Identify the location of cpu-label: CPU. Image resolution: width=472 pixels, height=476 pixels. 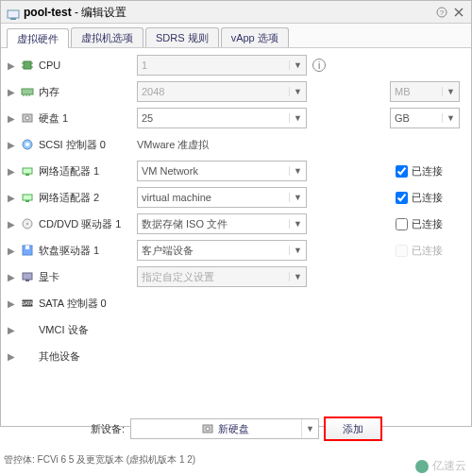
(88, 65).